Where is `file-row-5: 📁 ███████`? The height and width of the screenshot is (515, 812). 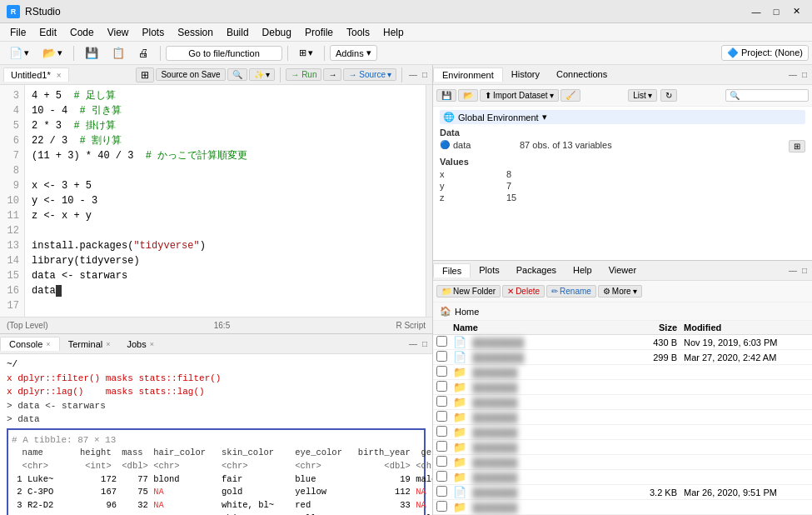 file-row-5: 📁 ███████ is located at coordinates (623, 402).